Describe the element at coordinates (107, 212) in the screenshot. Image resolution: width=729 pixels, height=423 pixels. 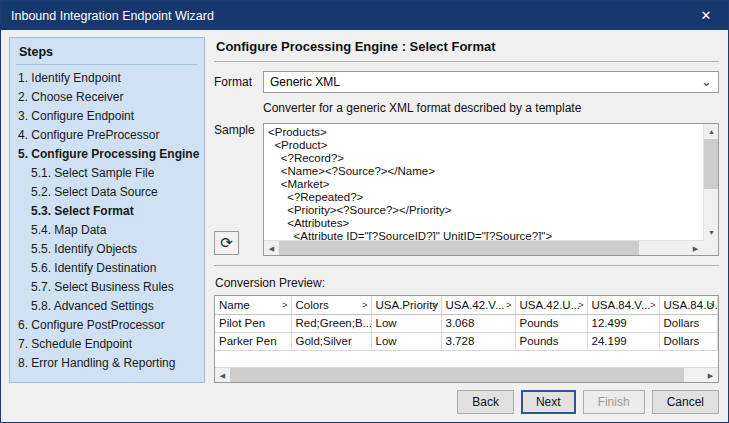
I see `steps-item: 5.3. Select Format` at that location.